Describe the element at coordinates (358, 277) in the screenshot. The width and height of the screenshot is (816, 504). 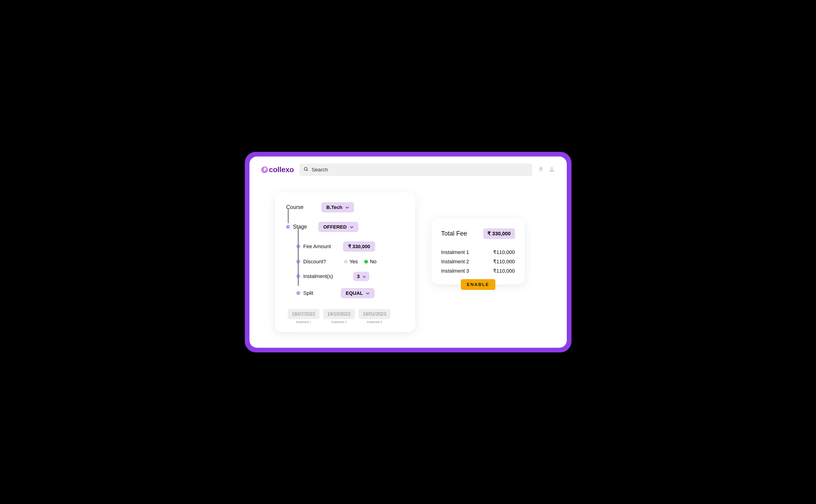
I see `instalments-value: 3` at that location.